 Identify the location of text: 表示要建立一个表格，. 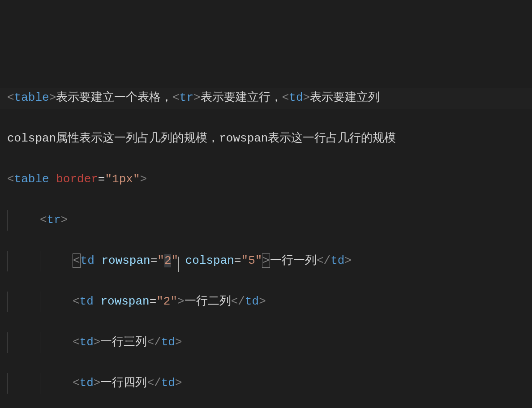
(114, 98).